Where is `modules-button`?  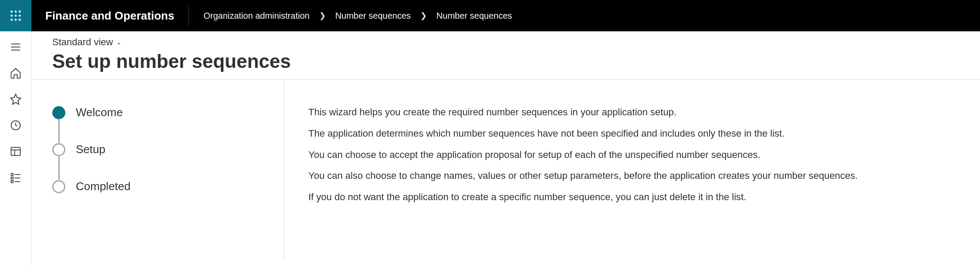 modules-button is located at coordinates (16, 178).